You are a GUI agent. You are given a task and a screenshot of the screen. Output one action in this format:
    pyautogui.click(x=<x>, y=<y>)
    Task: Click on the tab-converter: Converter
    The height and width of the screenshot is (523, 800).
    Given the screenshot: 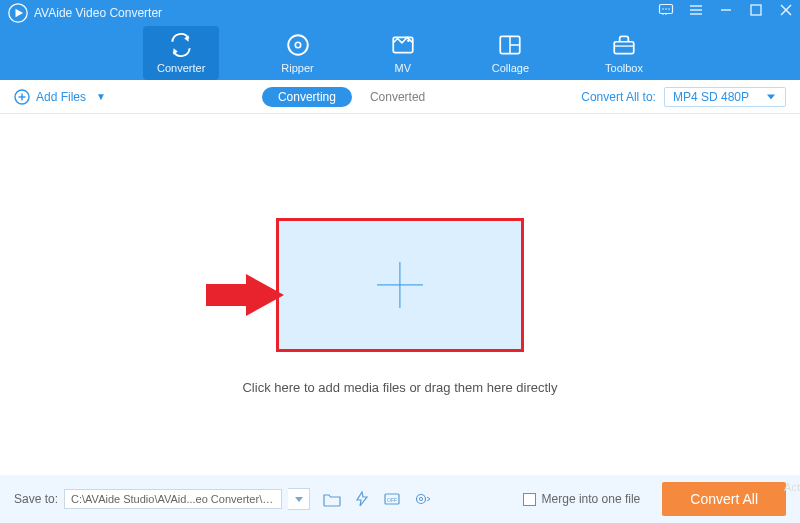 What is the action you would take?
    pyautogui.click(x=181, y=53)
    